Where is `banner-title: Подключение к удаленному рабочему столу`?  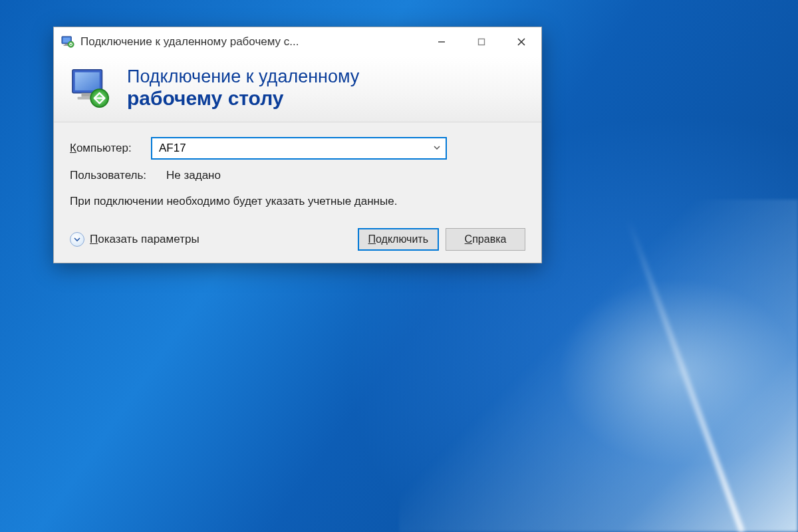
banner-title: Подключение к удаленному рабочему столу is located at coordinates (243, 88).